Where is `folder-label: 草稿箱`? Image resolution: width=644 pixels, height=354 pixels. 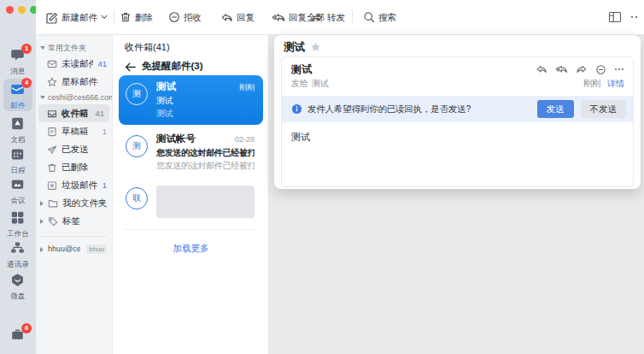
folder-label: 草稿箱 is located at coordinates (80, 132).